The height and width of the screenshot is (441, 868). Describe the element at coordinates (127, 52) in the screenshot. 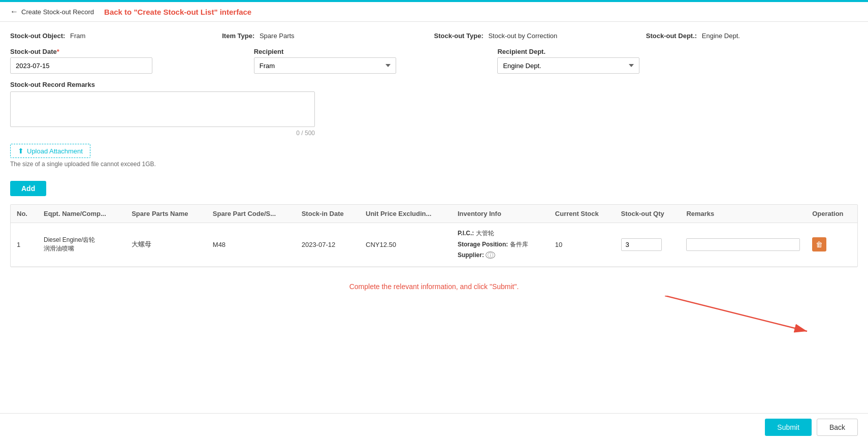

I see `date-label: Stock-out Date*` at that location.